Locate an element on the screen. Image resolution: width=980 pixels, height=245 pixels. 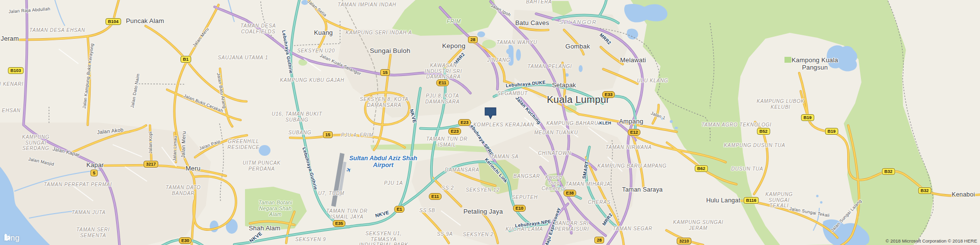
map-pin is located at coordinates (490, 114).